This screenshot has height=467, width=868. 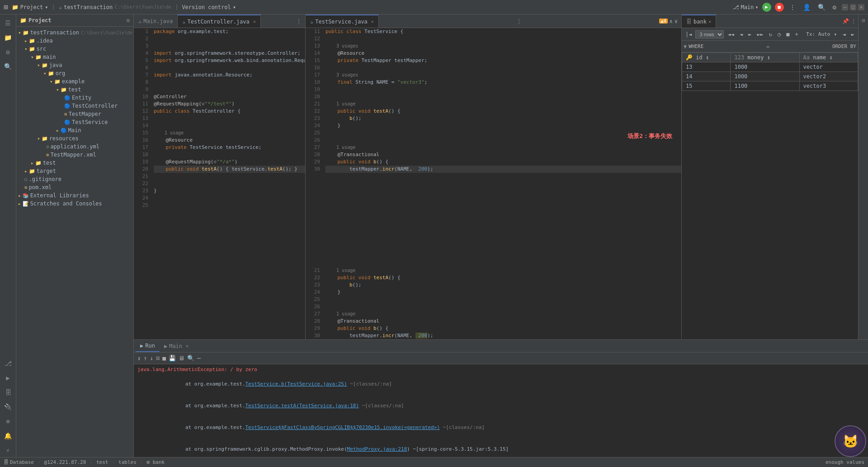 I want to click on tree-item-src: ▾ 📁 src, so click(x=75, y=49).